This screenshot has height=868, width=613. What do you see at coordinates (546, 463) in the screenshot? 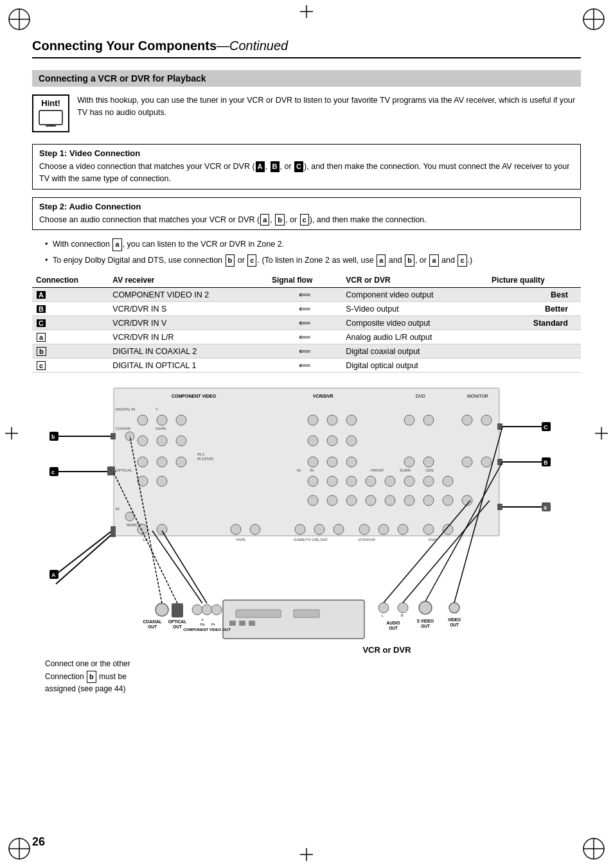
I see `svg-text: B` at bounding box center [546, 463].